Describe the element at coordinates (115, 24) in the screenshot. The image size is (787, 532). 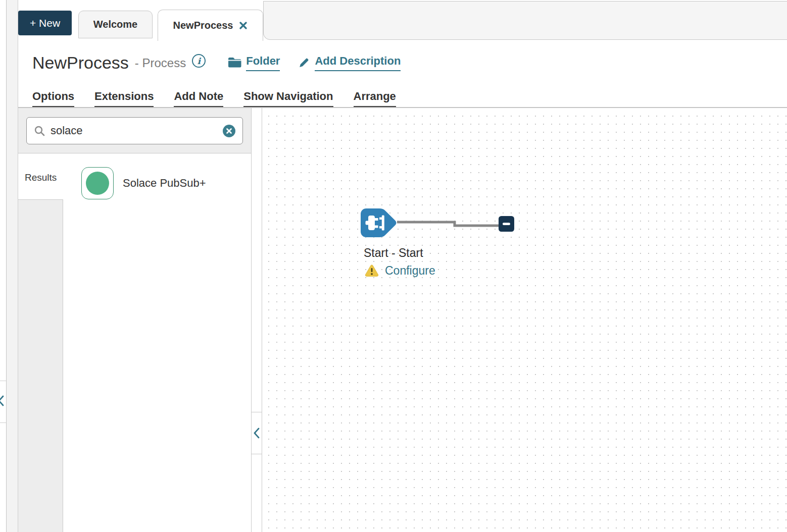
I see `tab-welcome-label: Welcome` at that location.